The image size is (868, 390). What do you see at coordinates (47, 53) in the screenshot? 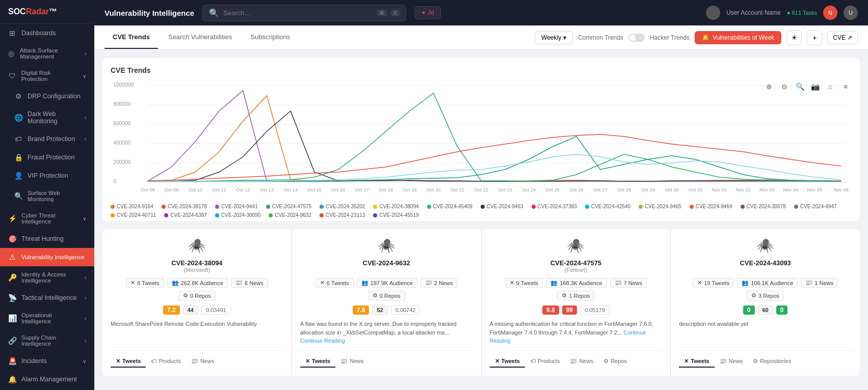
I see `sidebar-item-attack-surface: ◎ Attack Surface Management ›` at bounding box center [47, 53].